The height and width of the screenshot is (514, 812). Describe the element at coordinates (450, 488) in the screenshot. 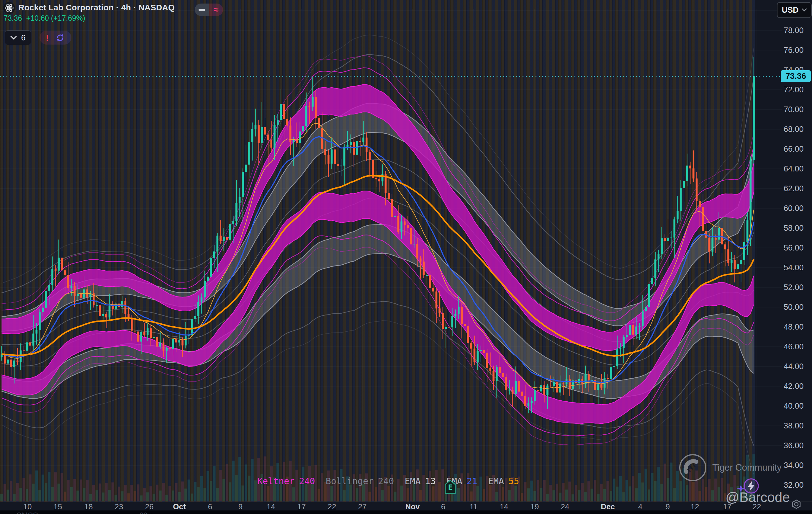

I see `svg-text: E` at that location.